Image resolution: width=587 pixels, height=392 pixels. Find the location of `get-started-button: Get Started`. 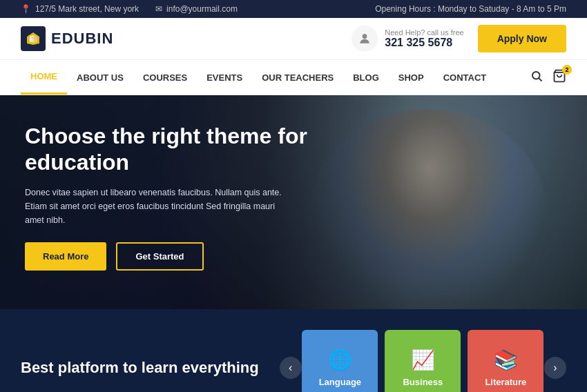

get-started-button: Get Started is located at coordinates (160, 257).